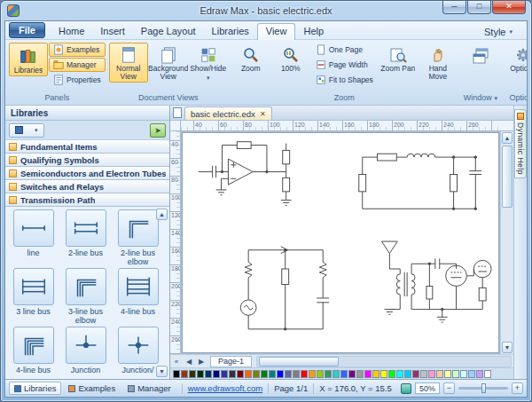 This screenshot has height=402, width=532. What do you see at coordinates (406, 389) in the screenshot?
I see `fit-window-icon` at bounding box center [406, 389].